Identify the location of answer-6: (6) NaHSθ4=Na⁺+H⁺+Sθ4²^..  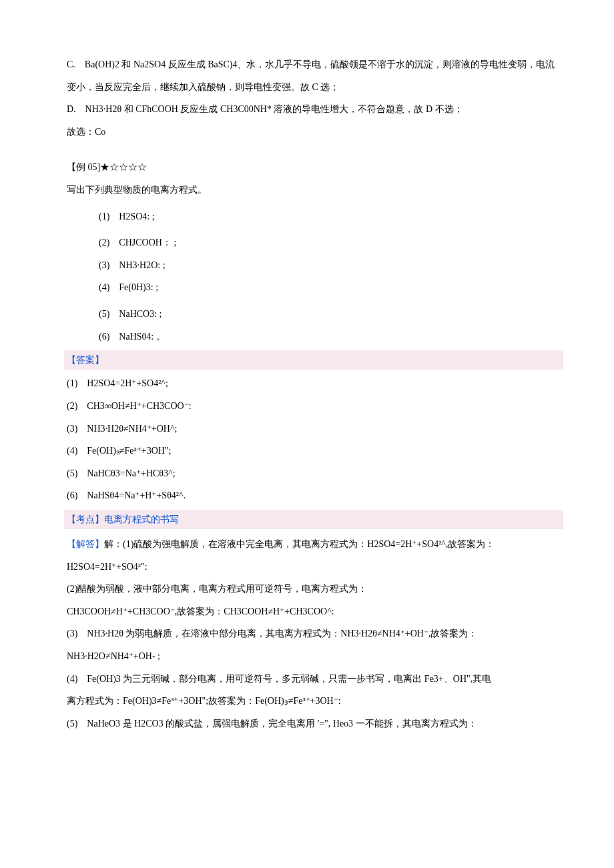
(314, 496).